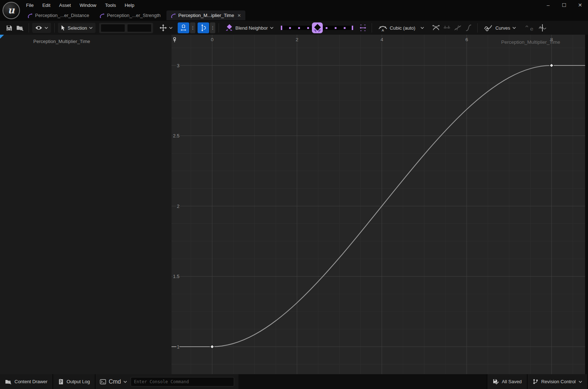  What do you see at coordinates (62, 15) in the screenshot?
I see `tab-label: Perception_...er_Distance` at bounding box center [62, 15].